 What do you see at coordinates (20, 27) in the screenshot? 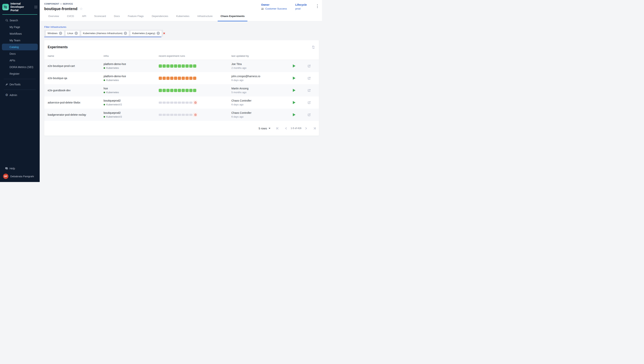
I see `sidebar-item-my-page: My Page` at bounding box center [20, 27].